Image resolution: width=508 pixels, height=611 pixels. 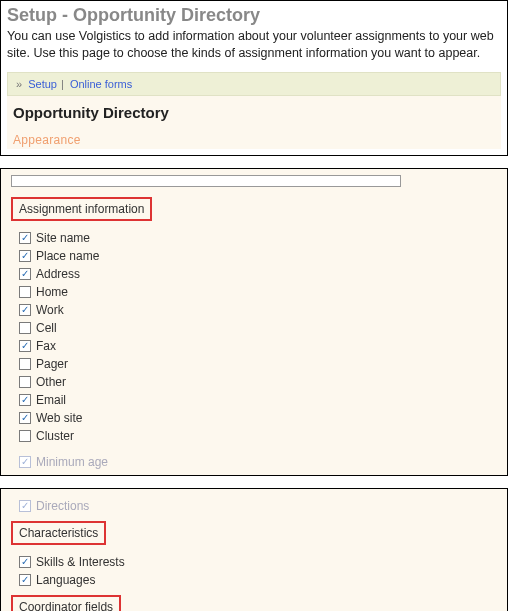 I want to click on assignment-item-row: Site name, so click(x=258, y=238).